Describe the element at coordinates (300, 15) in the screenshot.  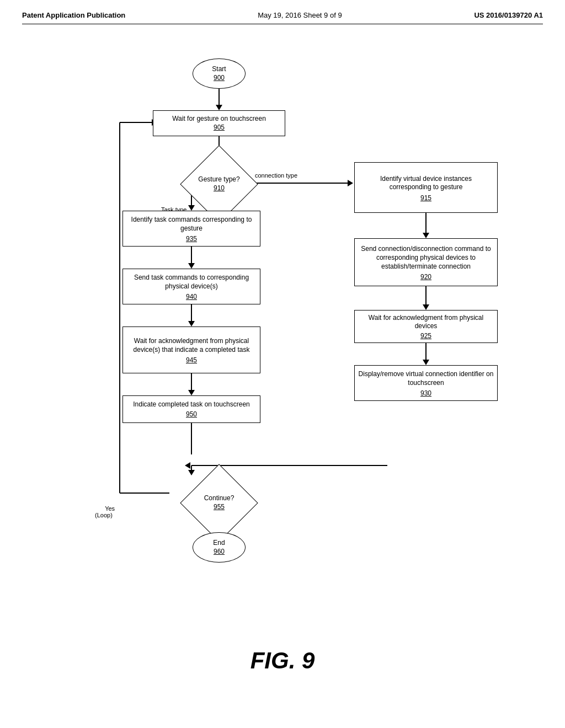
I see `header-center: May 19, 2016 Sheet 9 of 9` at that location.